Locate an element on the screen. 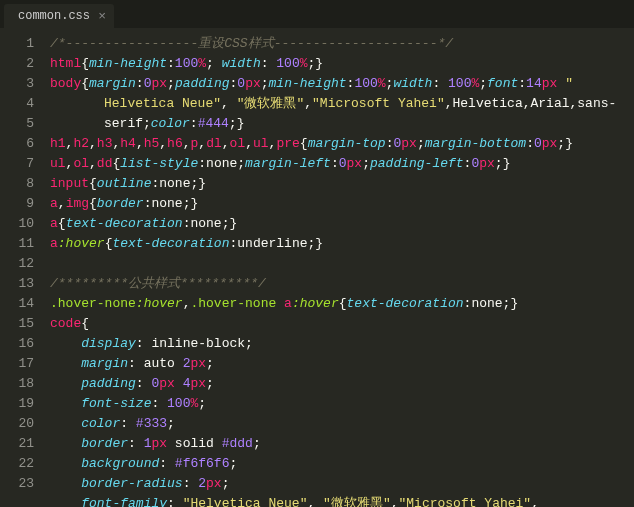 This screenshot has height=507, width=634. code-line: serif;color:#444;} is located at coordinates (342, 124).